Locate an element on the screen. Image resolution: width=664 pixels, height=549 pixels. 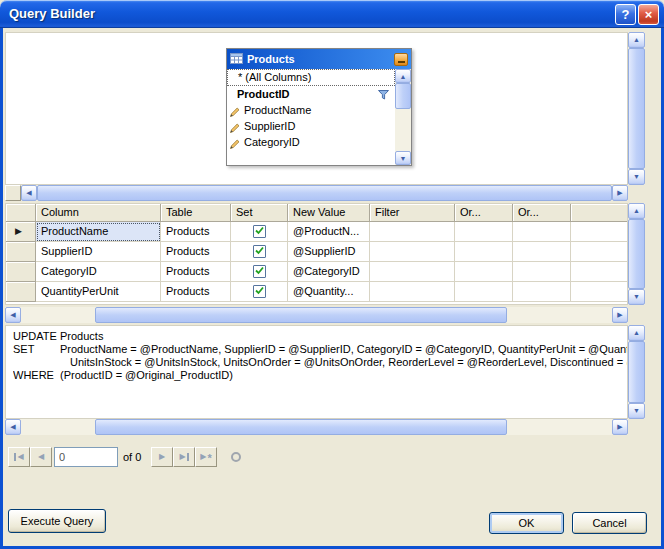
grid-header-column: Column is located at coordinates (98, 213).